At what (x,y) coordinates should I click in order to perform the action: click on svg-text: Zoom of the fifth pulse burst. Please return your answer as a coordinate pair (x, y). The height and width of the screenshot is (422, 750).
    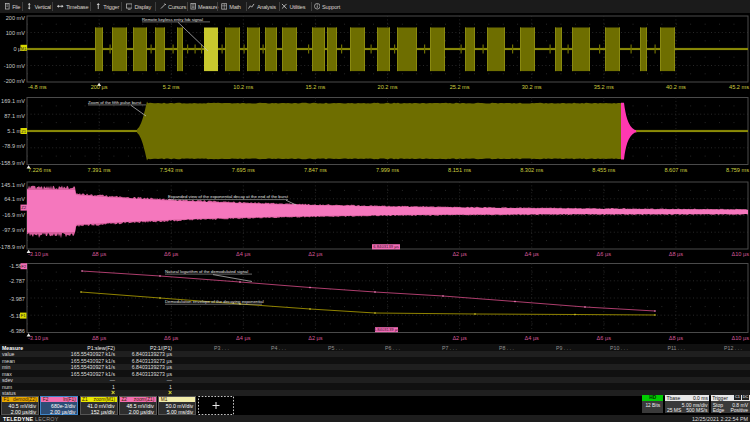
    Looking at the image, I should click on (115, 102).